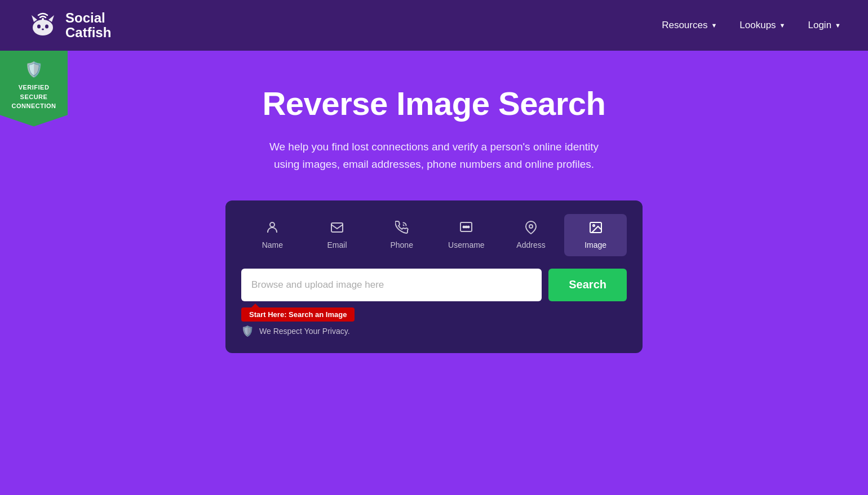  What do you see at coordinates (402, 229) in the screenshot?
I see `phone-icon` at bounding box center [402, 229].